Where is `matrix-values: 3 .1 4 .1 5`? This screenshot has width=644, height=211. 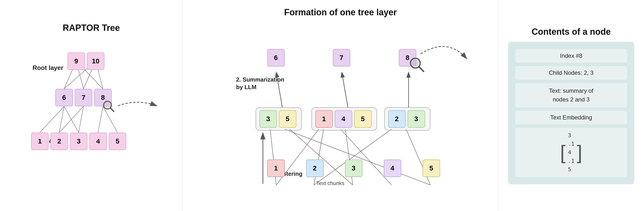 matrix-values: 3 .1 4 .1 5 is located at coordinates (571, 152).